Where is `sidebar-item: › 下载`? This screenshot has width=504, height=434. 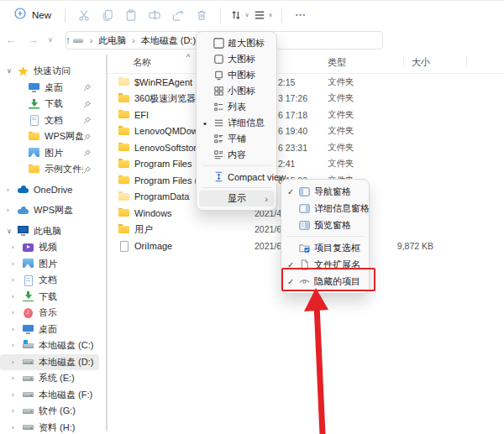
sidebar-item: › 下载 is located at coordinates (50, 297).